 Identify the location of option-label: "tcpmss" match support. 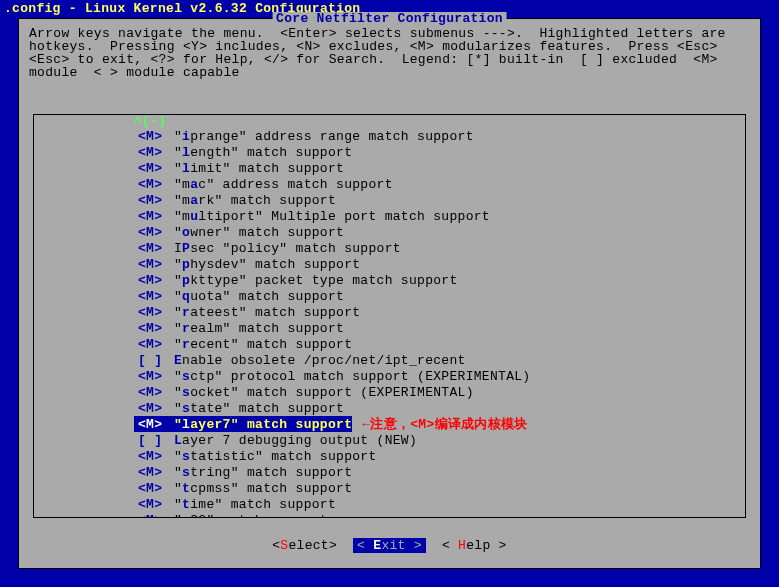
(263, 488).